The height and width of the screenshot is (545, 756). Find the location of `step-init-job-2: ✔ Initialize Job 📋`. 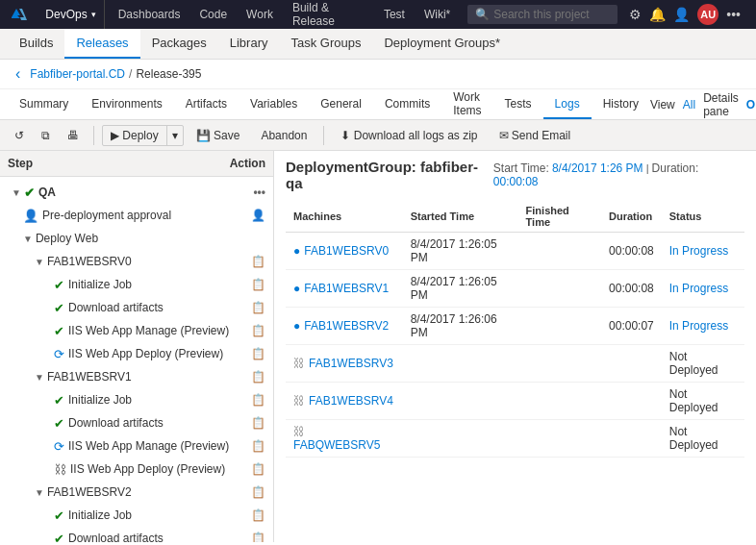

step-init-job-2: ✔ Initialize Job 📋 is located at coordinates (137, 515).